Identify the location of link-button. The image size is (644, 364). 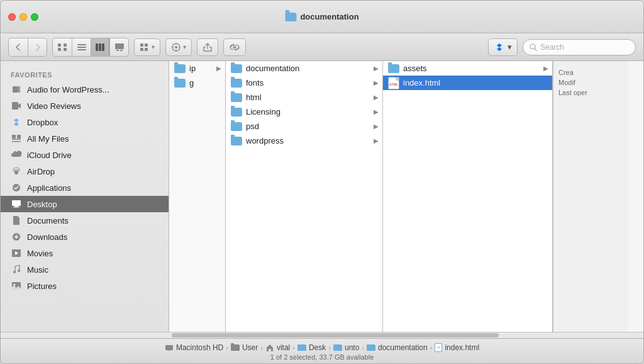
(235, 47).